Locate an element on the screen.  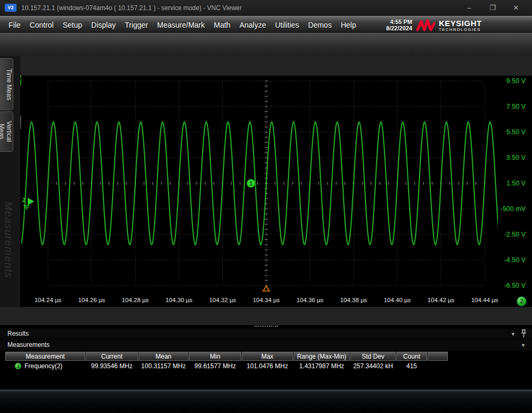
x-axis-label: 104.40 µs is located at coordinates (397, 300).